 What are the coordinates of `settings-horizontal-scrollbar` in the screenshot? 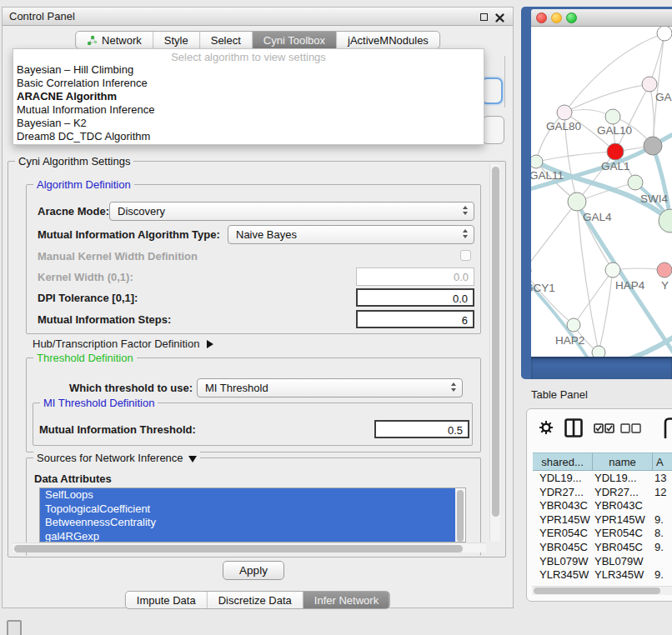 It's located at (249, 548).